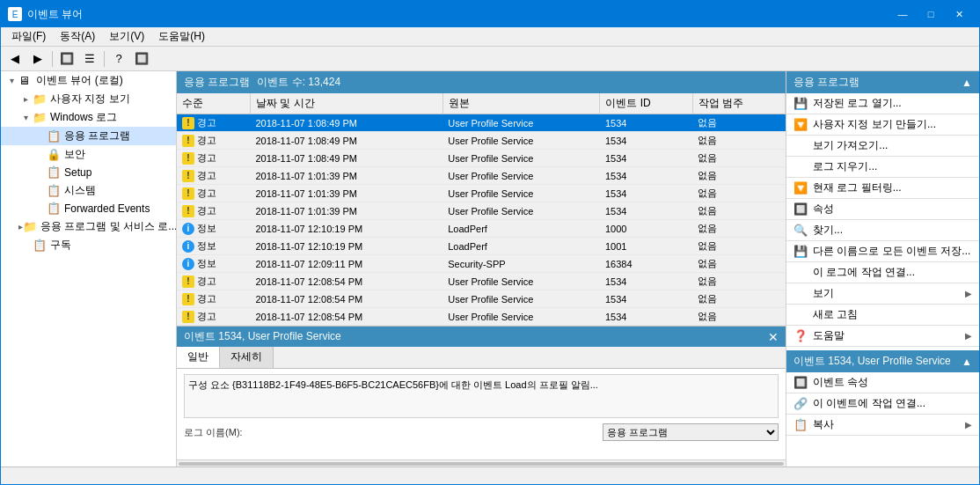  Describe the element at coordinates (67, 59) in the screenshot. I see `scope-button: 🔲` at that location.